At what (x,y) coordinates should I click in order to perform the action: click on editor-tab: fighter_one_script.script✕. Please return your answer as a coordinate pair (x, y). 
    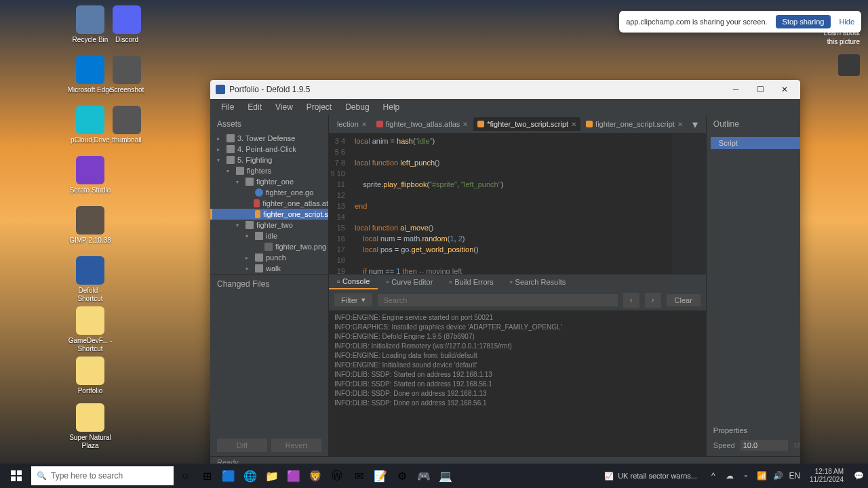
    Looking at the image, I should click on (635, 124).